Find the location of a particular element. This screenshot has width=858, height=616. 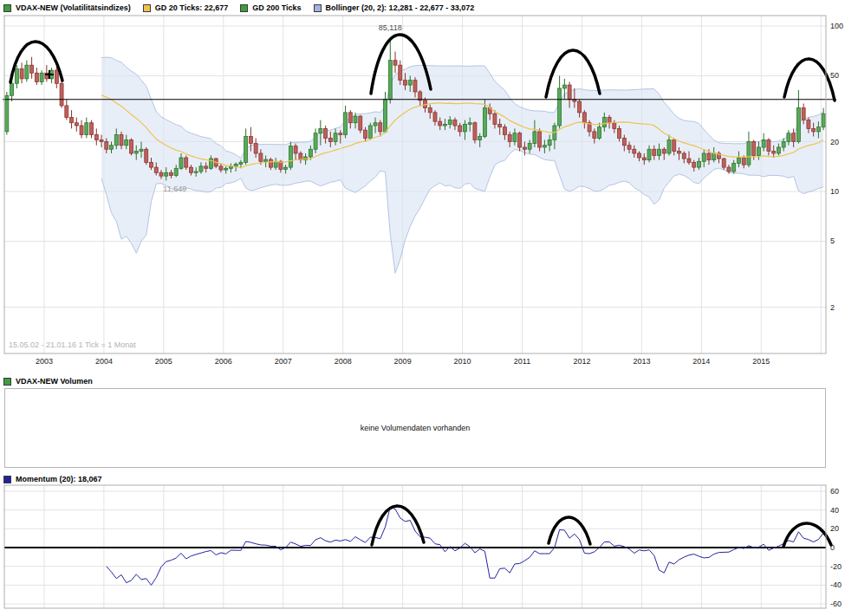

momentum-axis-label: -20 is located at coordinates (835, 567).